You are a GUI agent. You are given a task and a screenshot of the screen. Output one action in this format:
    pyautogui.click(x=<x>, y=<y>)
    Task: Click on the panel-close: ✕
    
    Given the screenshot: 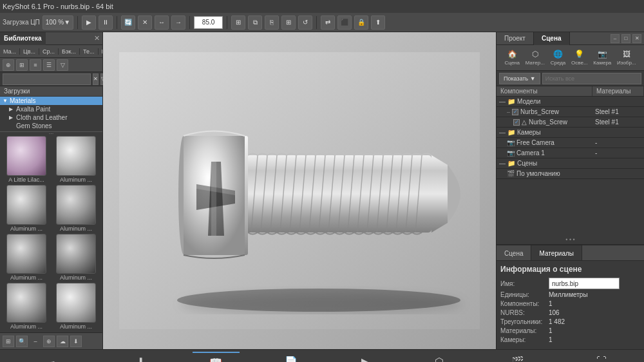 What is the action you would take?
    pyautogui.click(x=98, y=39)
    